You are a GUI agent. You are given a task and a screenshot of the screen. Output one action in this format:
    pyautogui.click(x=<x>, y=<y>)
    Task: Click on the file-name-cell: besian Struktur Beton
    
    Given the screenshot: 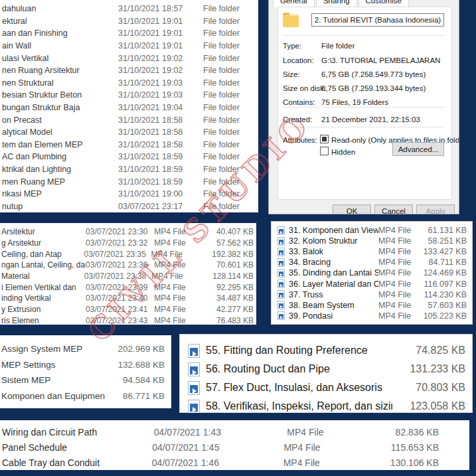 What is the action you would take?
    pyautogui.click(x=59, y=95)
    